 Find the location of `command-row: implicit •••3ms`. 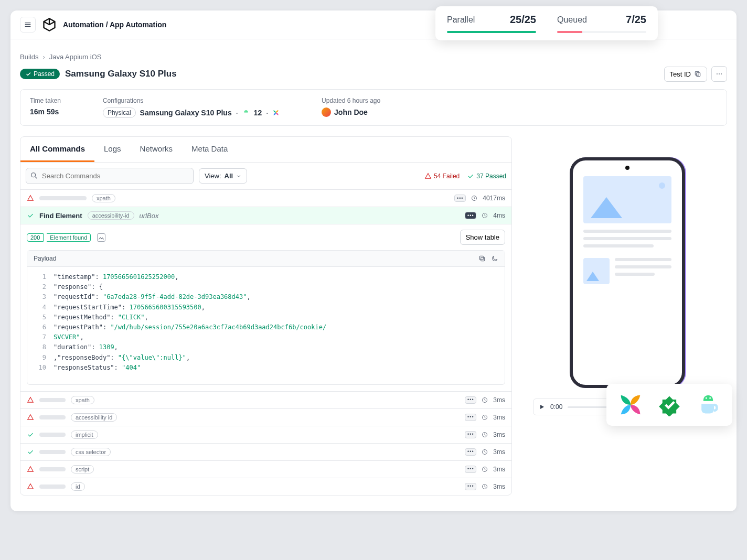

command-row: implicit •••3ms is located at coordinates (266, 434).